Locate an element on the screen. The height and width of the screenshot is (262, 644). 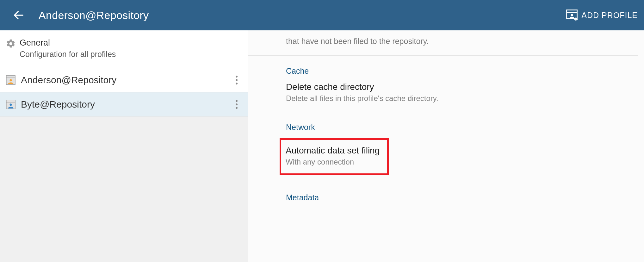
general-subtitle: Configuration for all profiles is located at coordinates (68, 54).